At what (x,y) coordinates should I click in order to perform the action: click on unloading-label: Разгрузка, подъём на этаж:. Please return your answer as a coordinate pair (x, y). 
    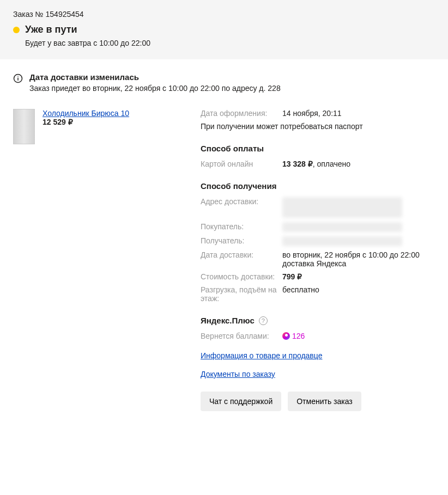
    Looking at the image, I should click on (241, 294).